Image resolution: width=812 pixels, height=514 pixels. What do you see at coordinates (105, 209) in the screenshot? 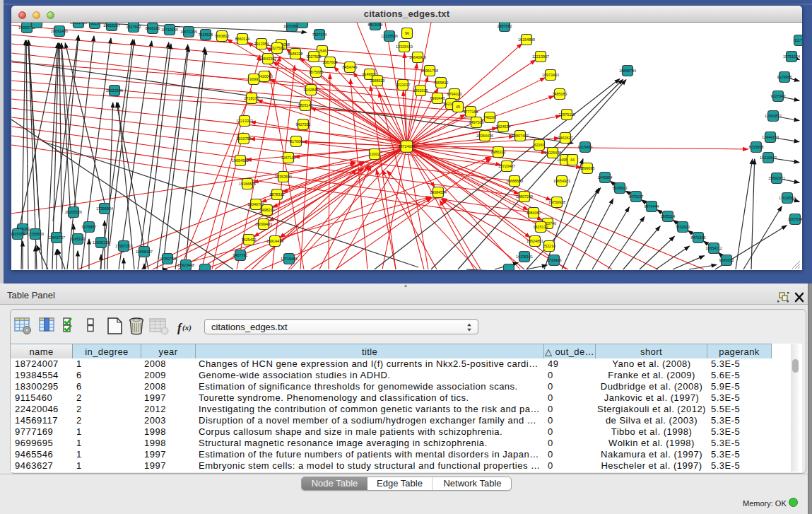
I see `svg-text: 17399924` at bounding box center [105, 209].